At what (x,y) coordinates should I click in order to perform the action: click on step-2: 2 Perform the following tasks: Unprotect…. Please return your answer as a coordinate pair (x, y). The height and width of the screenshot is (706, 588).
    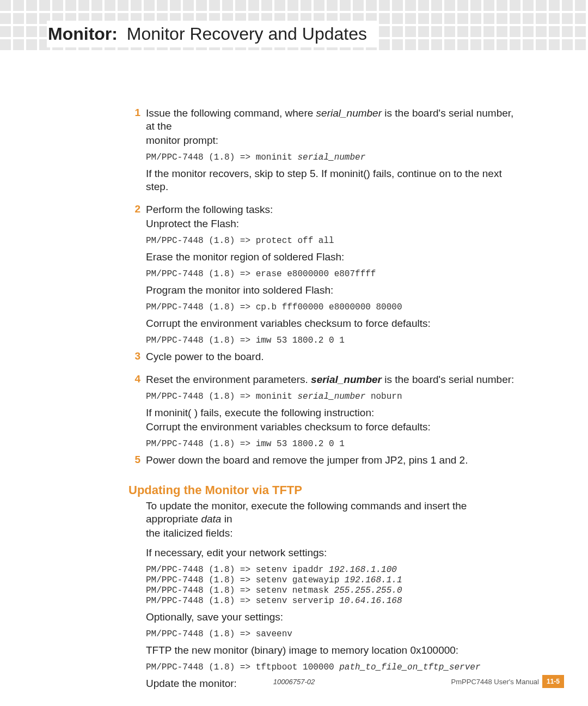
    Looking at the image, I should click on (324, 275).